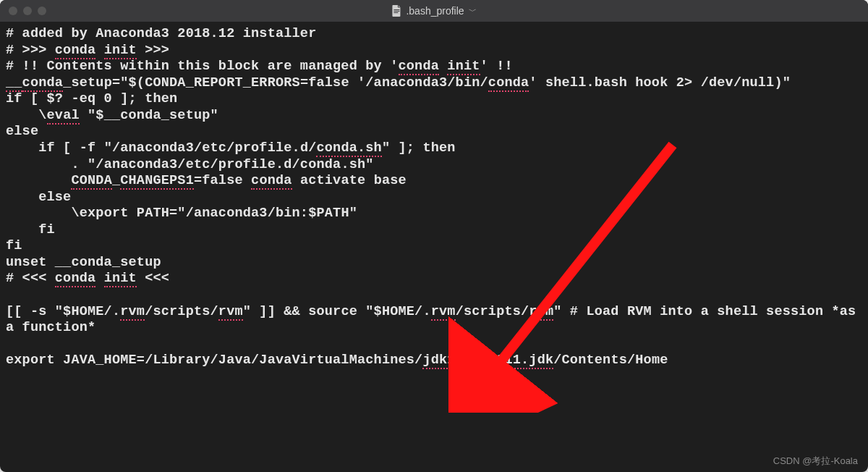 Image resolution: width=868 pixels, height=472 pixels. Describe the element at coordinates (434, 320) in the screenshot. I see `code-line: [[ -s "$HOME/.rvm/scripts/rvm" ]] && sou…` at that location.